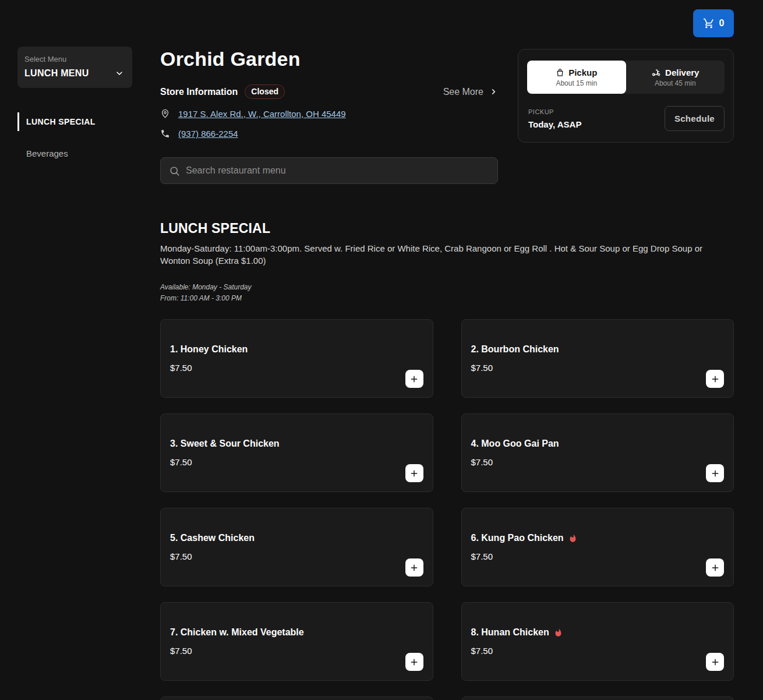  Describe the element at coordinates (626, 96) in the screenshot. I see `fulfillment-card: Pickup About 15 min Delivery About 45 mi…` at that location.